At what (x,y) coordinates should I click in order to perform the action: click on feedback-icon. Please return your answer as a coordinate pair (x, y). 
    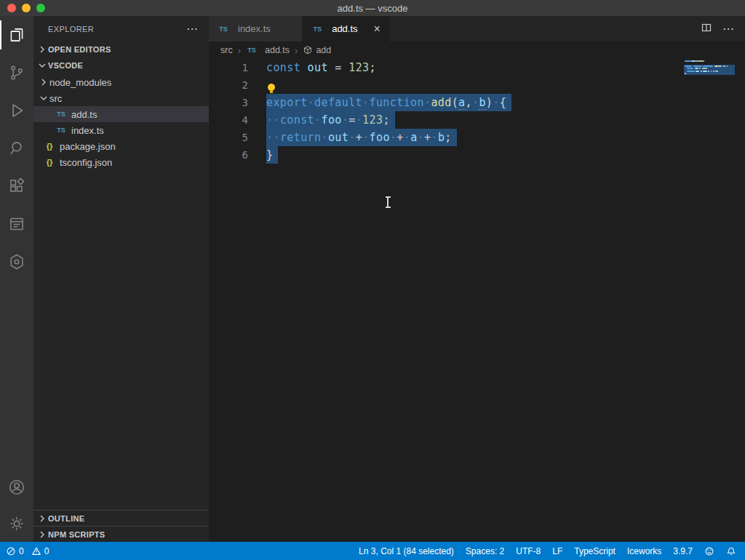
    Looking at the image, I should click on (709, 551).